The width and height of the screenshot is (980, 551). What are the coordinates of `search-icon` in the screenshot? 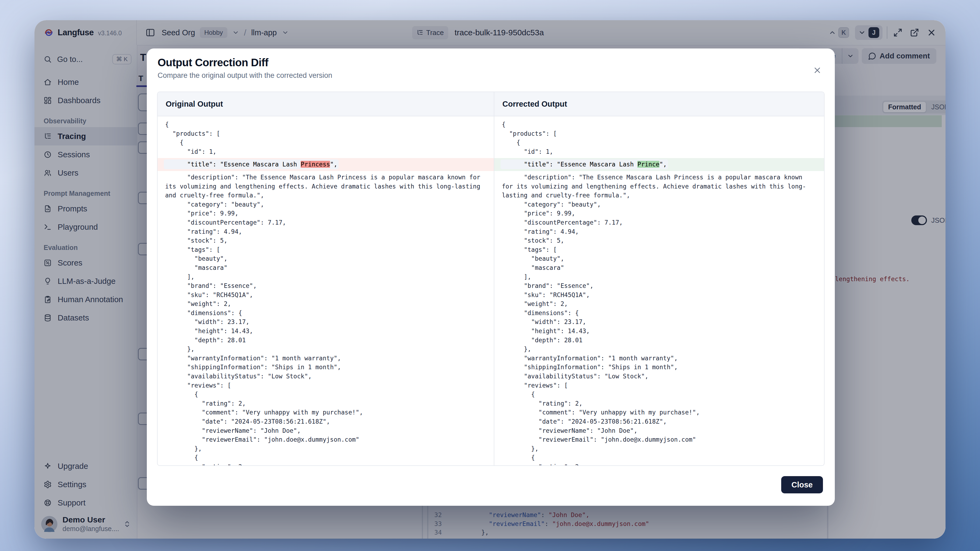 It's located at (48, 59).